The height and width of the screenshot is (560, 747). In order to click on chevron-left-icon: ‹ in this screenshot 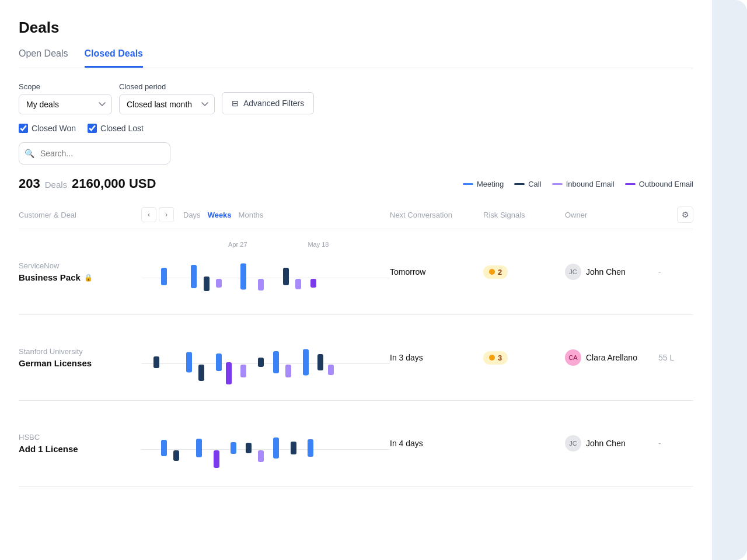, I will do `click(149, 215)`.